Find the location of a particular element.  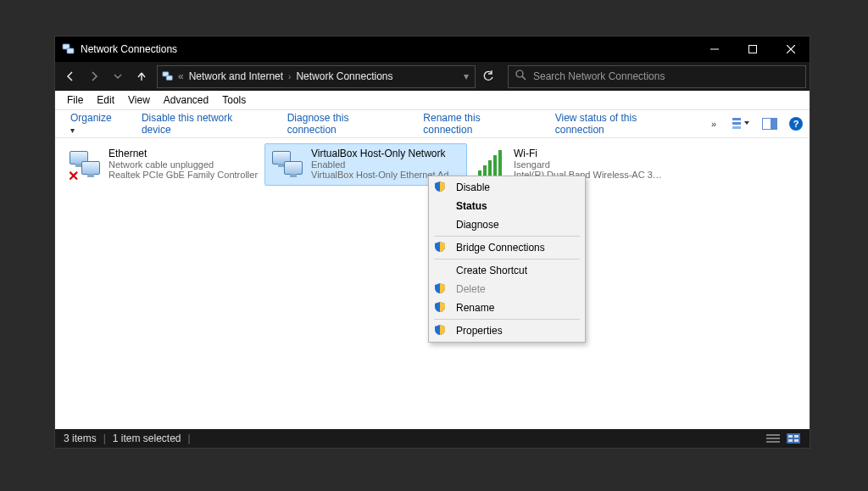

breadcrumb-network-connections: Network Connections is located at coordinates (344, 76).